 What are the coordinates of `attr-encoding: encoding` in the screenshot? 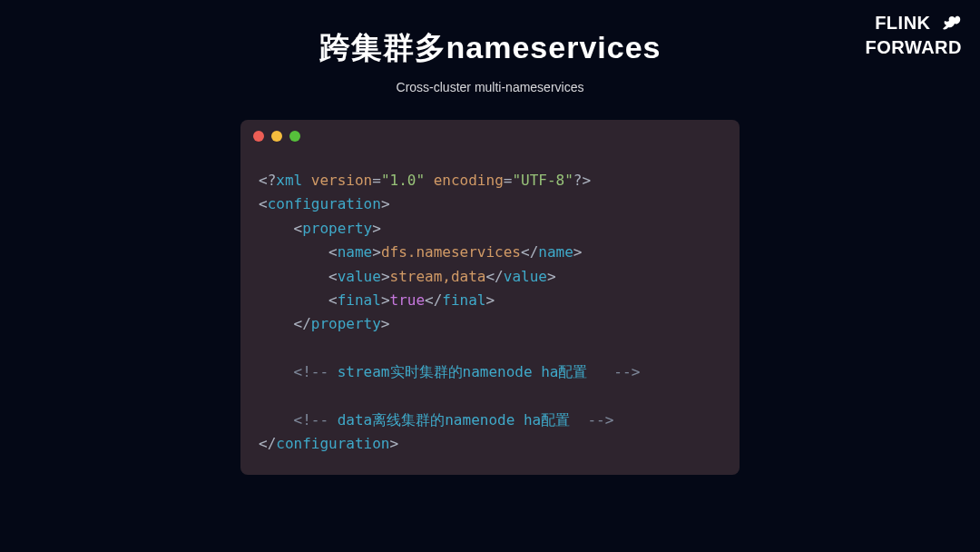 It's located at (468, 180).